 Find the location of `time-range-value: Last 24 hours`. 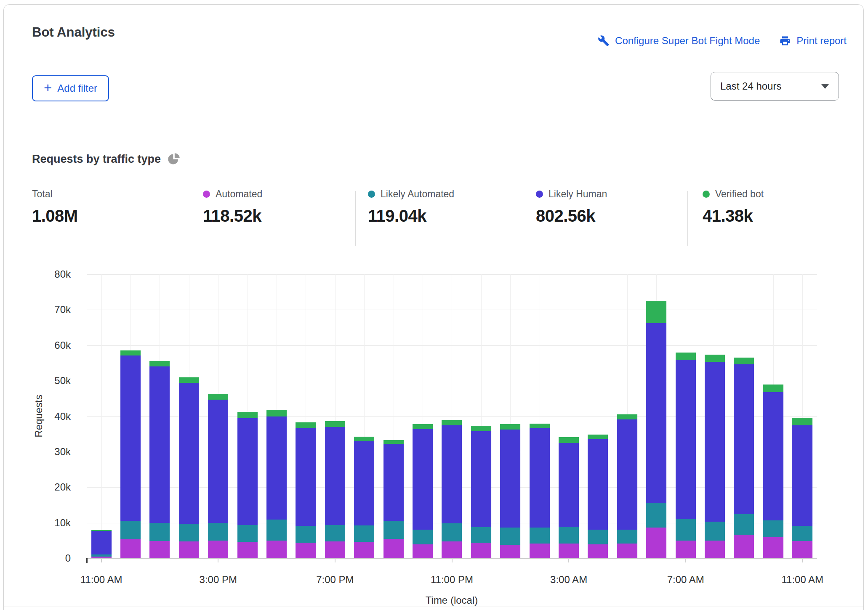

time-range-value: Last 24 hours is located at coordinates (751, 86).